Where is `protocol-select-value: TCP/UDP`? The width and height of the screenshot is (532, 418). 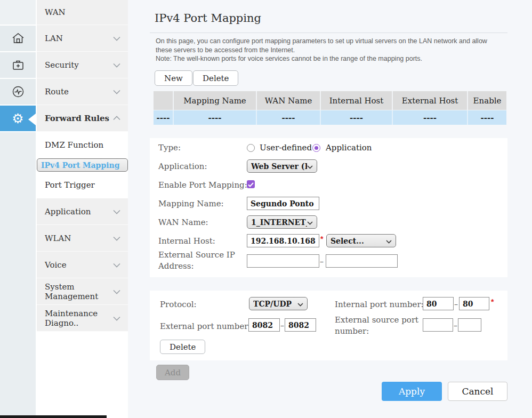
protocol-select-value: TCP/UDP is located at coordinates (272, 304).